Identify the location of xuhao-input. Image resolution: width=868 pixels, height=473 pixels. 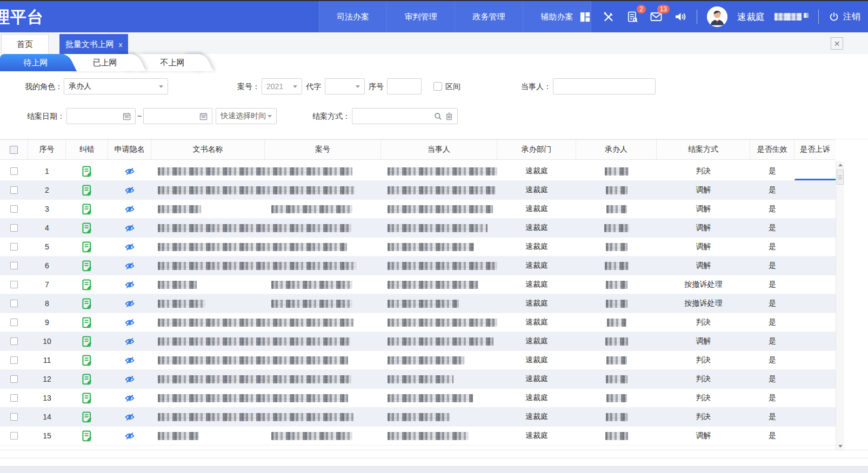
(404, 86).